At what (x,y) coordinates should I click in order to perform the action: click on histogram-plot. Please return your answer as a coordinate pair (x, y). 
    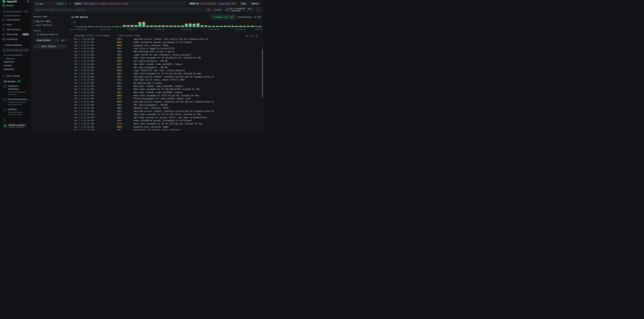
    Looking at the image, I should click on (169, 24).